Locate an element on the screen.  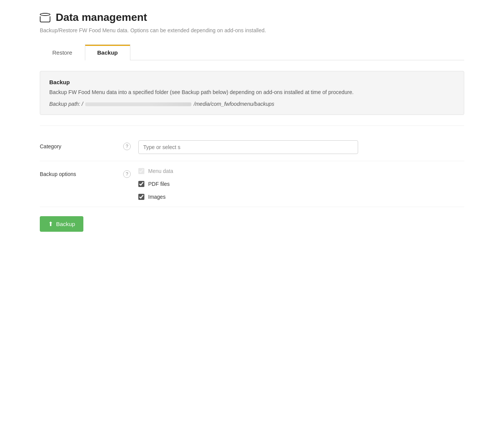
backup-options-label: Backup options is located at coordinates (81, 173).